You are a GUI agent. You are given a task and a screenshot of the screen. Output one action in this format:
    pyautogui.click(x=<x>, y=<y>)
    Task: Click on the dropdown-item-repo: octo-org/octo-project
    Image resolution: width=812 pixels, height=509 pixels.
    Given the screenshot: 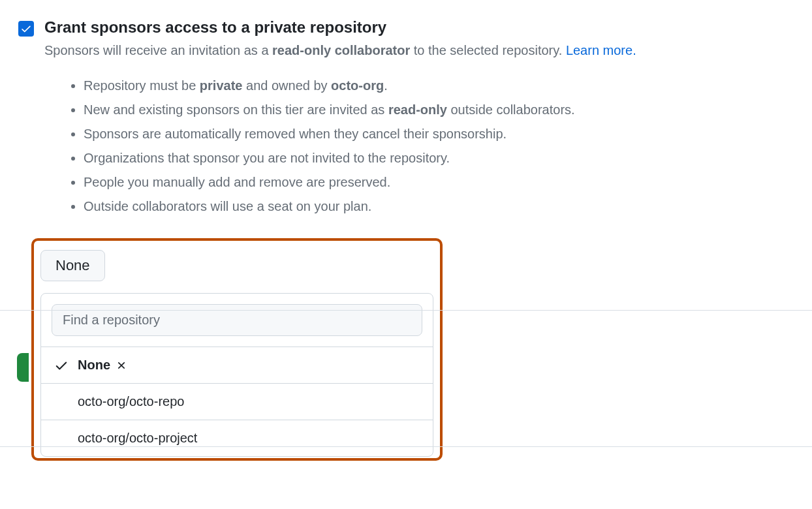 What is the action you would take?
    pyautogui.click(x=237, y=438)
    